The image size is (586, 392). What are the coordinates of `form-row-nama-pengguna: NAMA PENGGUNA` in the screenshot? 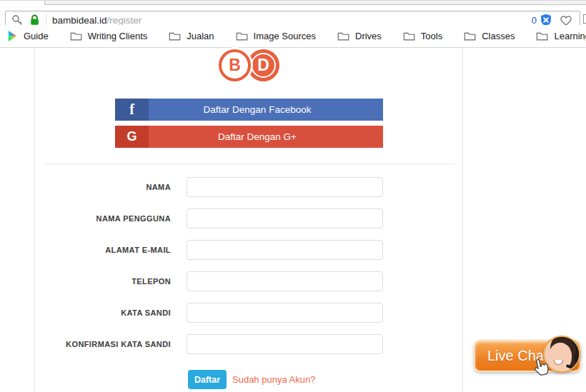 It's located at (249, 218).